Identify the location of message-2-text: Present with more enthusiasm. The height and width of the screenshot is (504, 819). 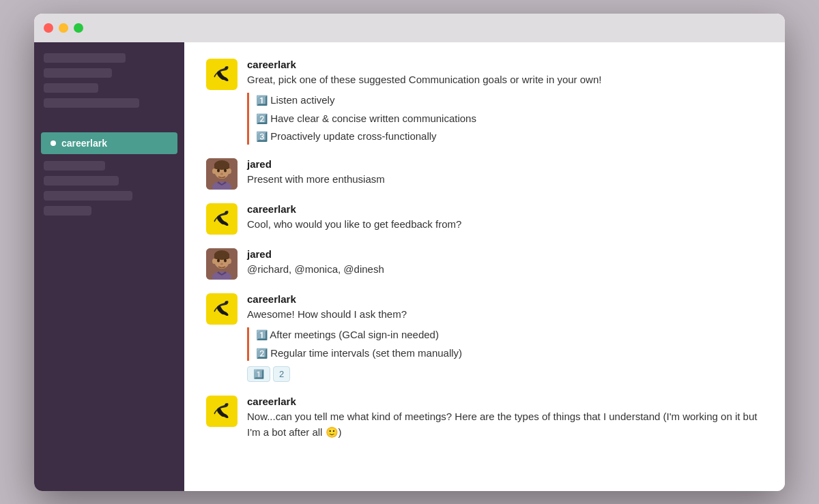
(505, 180).